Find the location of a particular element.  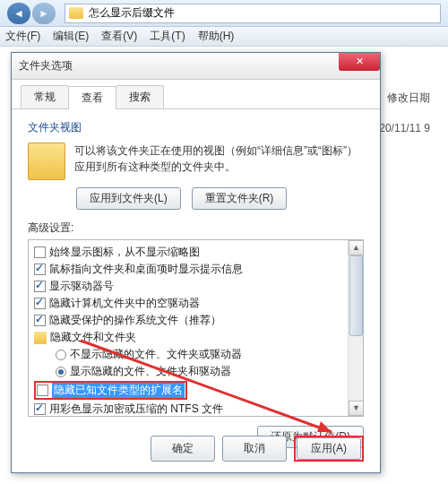

tree-item: 隐藏已知文件类型的扩展名 is located at coordinates (195, 391).